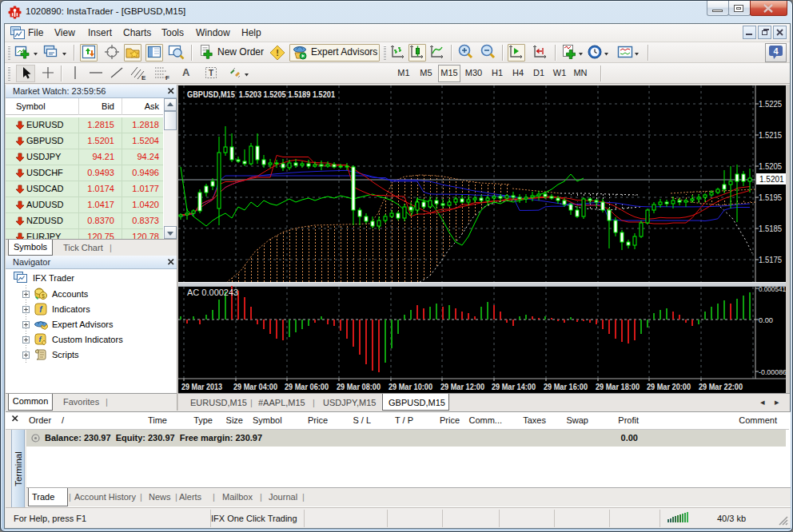 The image size is (793, 532). What do you see at coordinates (256, 387) in the screenshot?
I see `svg-text: 29 Mar 04:00` at bounding box center [256, 387].